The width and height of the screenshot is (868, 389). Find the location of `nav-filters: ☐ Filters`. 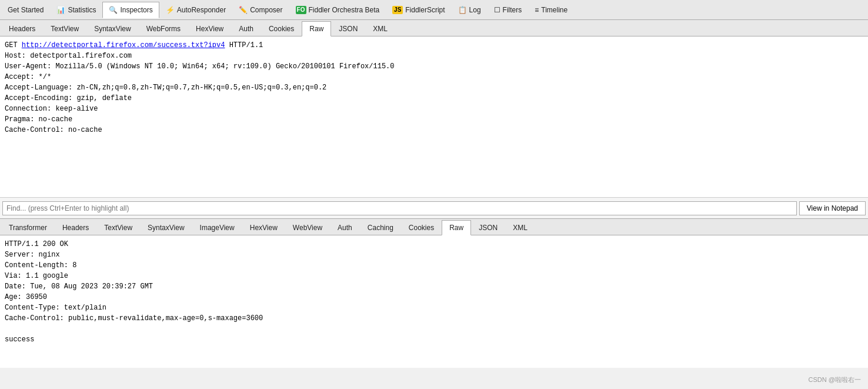

nav-filters: ☐ Filters is located at coordinates (508, 10).